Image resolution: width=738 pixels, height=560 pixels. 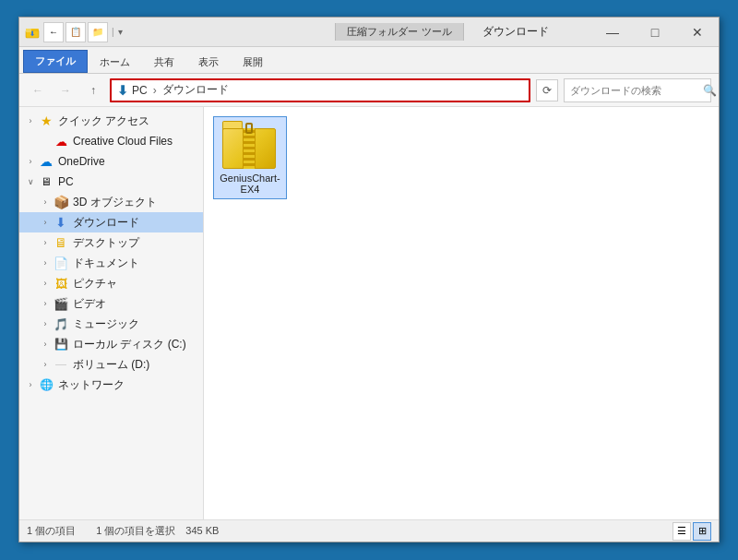 I want to click on sidebar-item-local-c: › 💾 ローカル ディスク (C:), so click(x=111, y=344).